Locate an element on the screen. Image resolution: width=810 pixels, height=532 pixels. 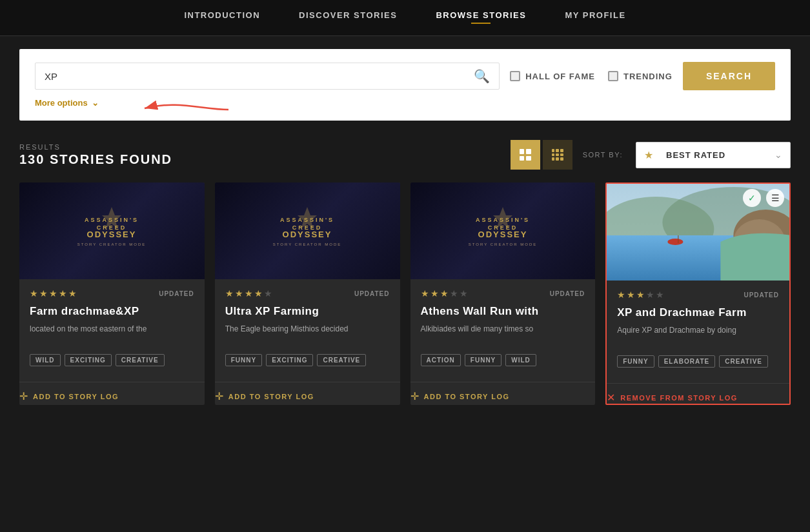
results-info: RESULTS 130 STORIES FOUND is located at coordinates (96, 155).